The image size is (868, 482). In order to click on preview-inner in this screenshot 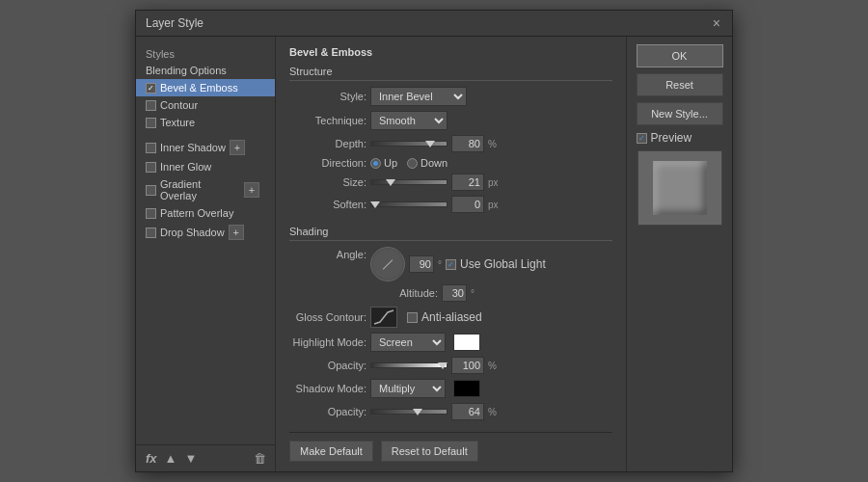, I will do `click(680, 188)`.